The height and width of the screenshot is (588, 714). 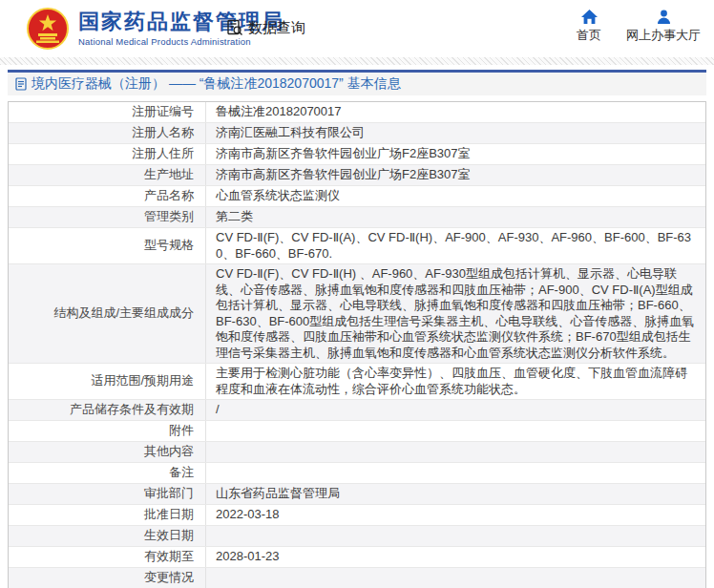 What do you see at coordinates (357, 29) in the screenshot?
I see `site-header: 国家药品监督管理局 National Medical Products Admi…` at bounding box center [357, 29].